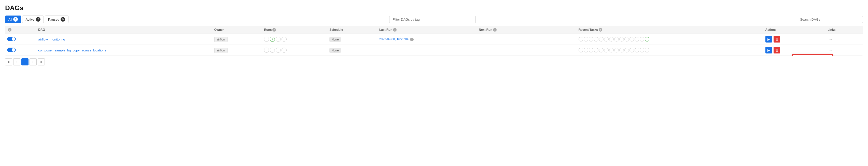 This screenshot has width=868, height=166. What do you see at coordinates (795, 39) in the screenshot?
I see `actions-group-1: ▶ 🗑` at bounding box center [795, 39].